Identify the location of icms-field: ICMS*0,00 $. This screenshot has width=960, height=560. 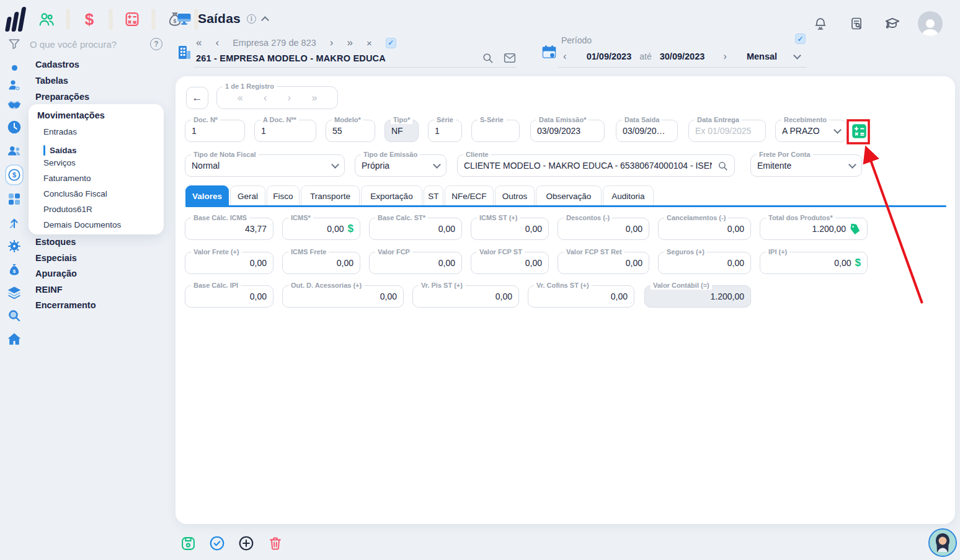
(321, 229).